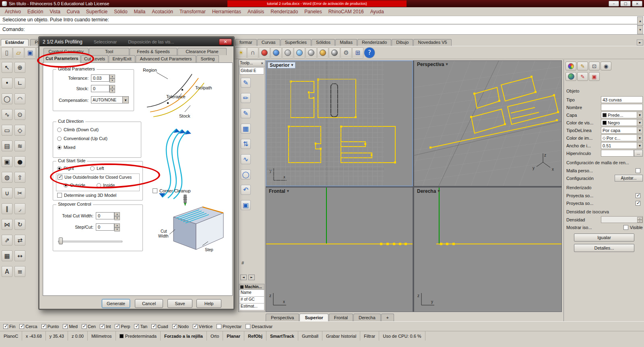 The width and height of the screenshot is (644, 347). What do you see at coordinates (13, 12) in the screenshot?
I see `menu-archivo: Archivo` at bounding box center [13, 12].